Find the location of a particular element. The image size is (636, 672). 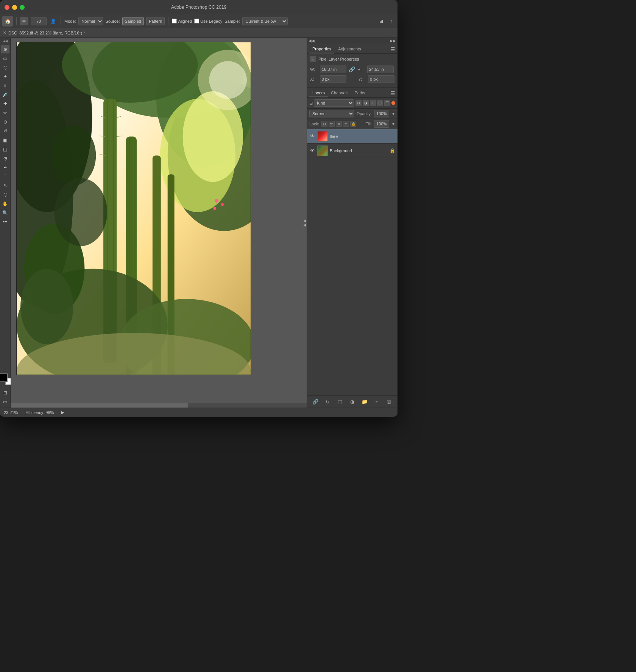

link-layers-btn: 🔗 is located at coordinates (315, 402).